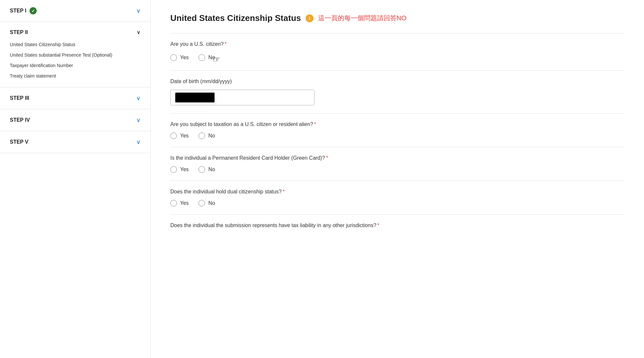 This screenshot has width=644, height=358. Describe the element at coordinates (19, 32) in the screenshot. I see `step-ii-label-text: STEP II` at that location.